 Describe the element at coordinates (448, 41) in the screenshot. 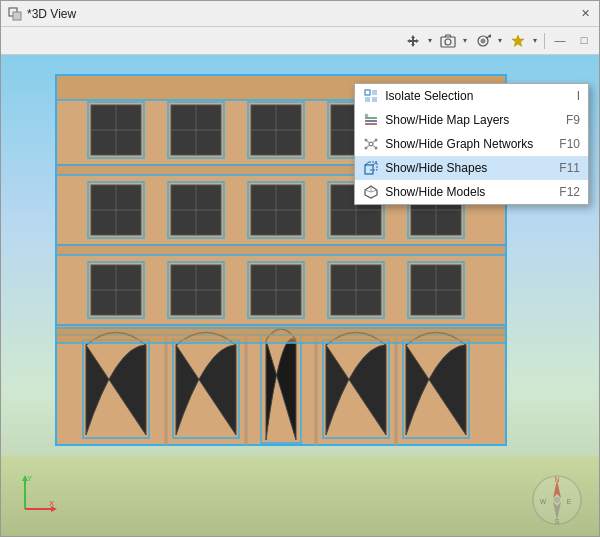

I see `camera-icon` at that location.